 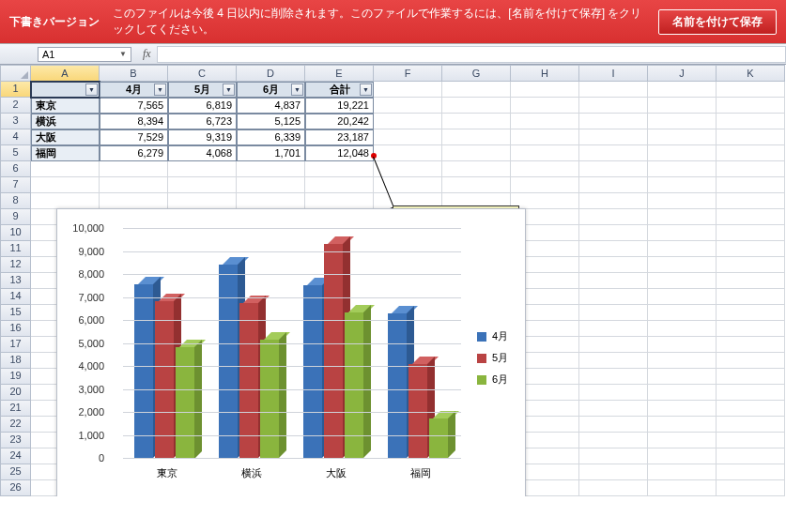 I want to click on cell: 横浜, so click(x=66, y=122).